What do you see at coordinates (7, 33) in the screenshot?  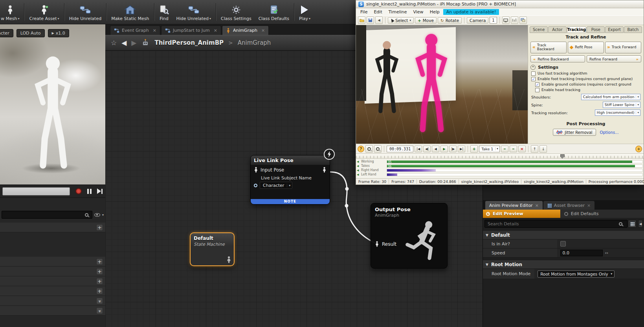 I see `character-button: aracter` at bounding box center [7, 33].